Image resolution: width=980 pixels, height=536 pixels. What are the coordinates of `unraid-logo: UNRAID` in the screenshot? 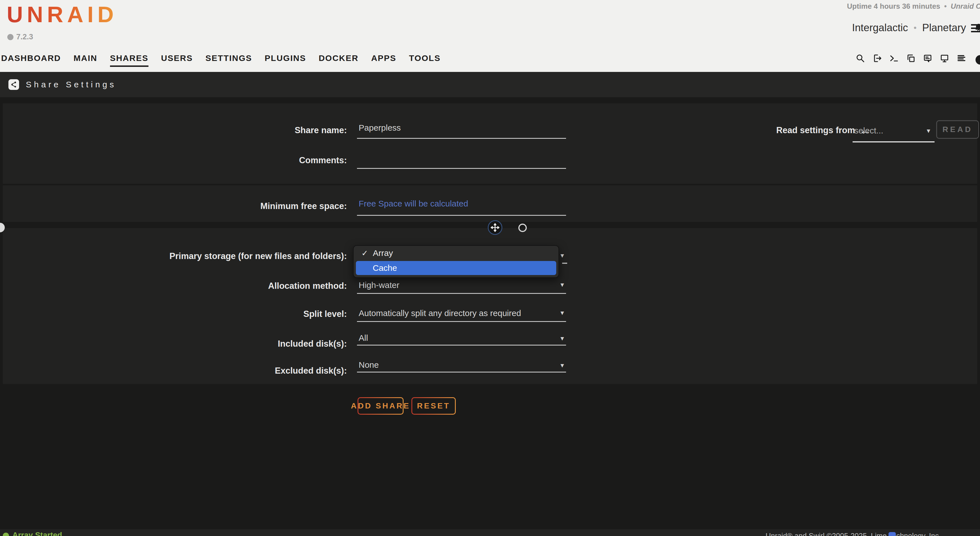 It's located at (62, 14).